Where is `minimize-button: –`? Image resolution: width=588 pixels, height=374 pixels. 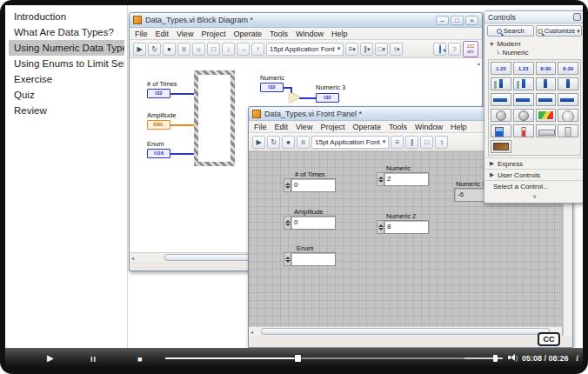 minimize-button: – is located at coordinates (442, 21).